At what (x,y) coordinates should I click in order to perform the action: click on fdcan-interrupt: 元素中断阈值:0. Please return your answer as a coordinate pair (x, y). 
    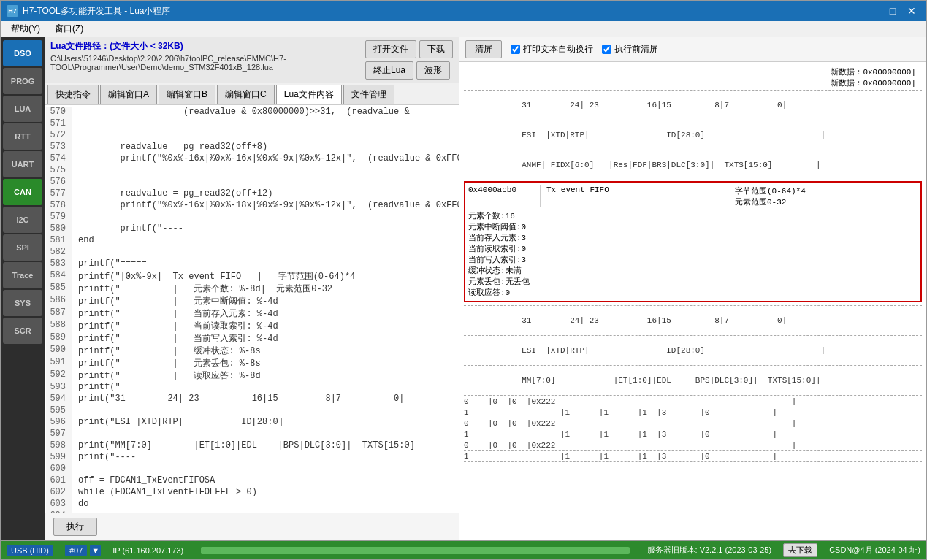
    Looking at the image, I should click on (499, 226).